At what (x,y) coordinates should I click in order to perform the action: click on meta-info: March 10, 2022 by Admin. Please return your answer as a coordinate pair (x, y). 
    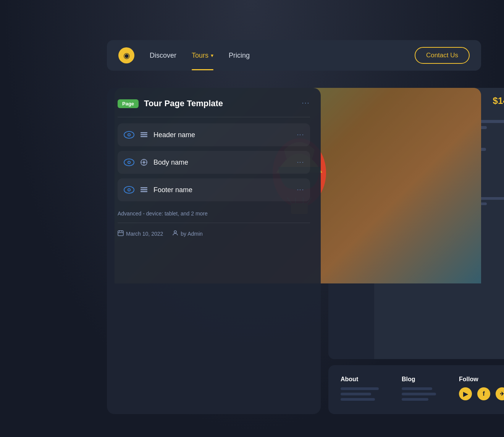
    Looking at the image, I should click on (214, 234).